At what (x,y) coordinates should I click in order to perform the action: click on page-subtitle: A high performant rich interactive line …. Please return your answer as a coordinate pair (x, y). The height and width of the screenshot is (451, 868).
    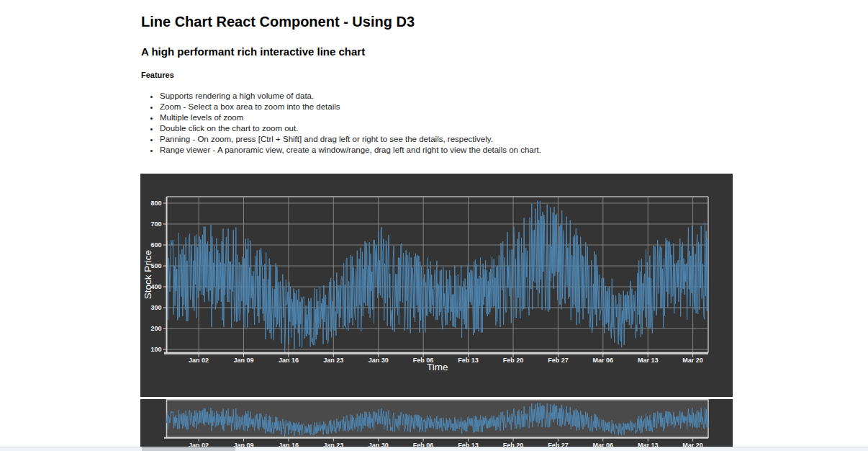
    Looking at the image, I should click on (437, 52).